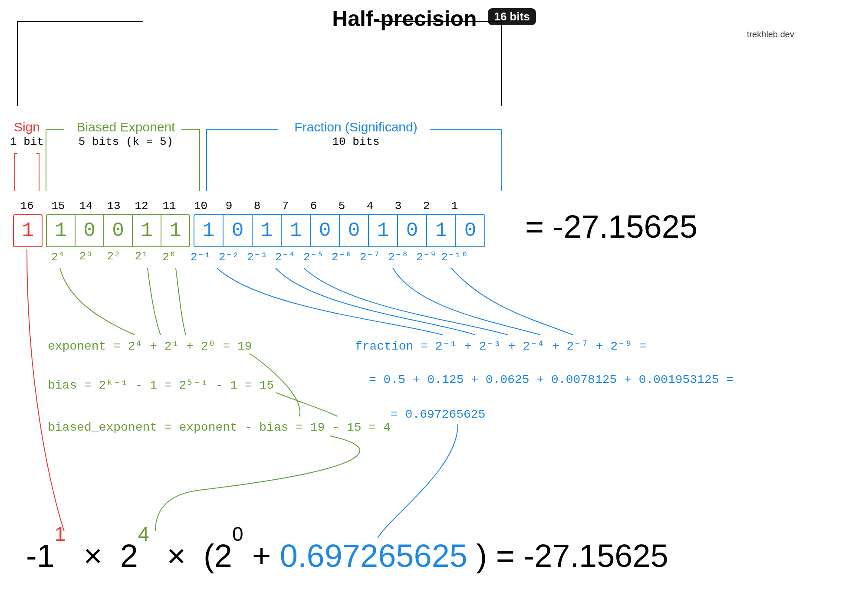 The height and width of the screenshot is (612, 868). I want to click on bit-index: 9, so click(229, 206).